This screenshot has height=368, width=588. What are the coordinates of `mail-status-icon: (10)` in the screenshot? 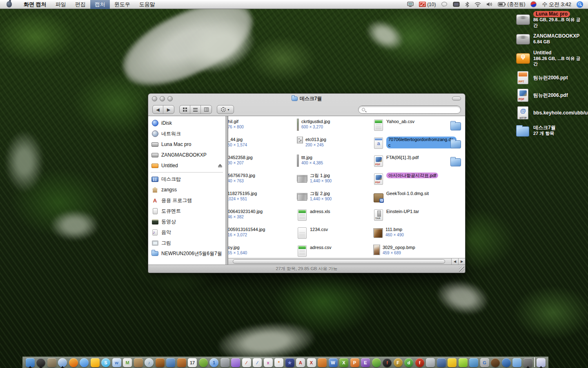 It's located at (427, 4).